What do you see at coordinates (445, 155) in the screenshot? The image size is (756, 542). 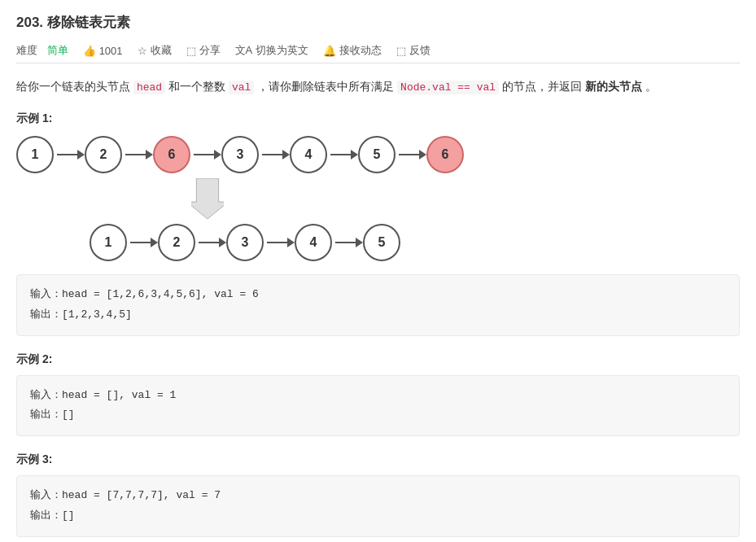 I see `node-6b: 6` at bounding box center [445, 155].